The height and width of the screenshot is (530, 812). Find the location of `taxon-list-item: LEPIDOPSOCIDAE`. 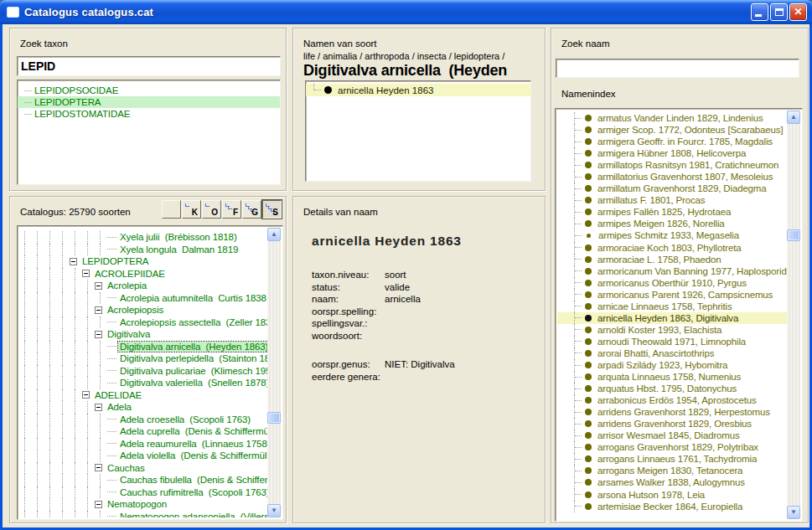

taxon-list-item: LEPIDOPSOCIDAE is located at coordinates (149, 90).